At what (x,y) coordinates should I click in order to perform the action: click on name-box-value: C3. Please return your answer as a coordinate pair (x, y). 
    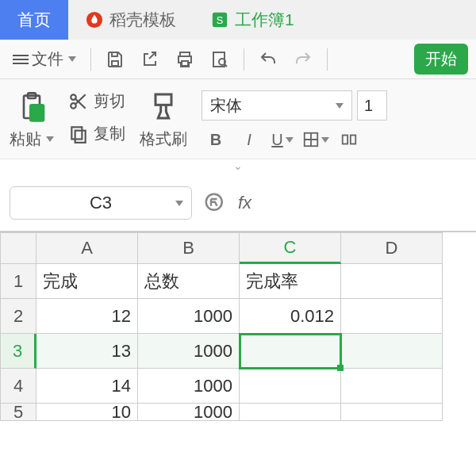
    Looking at the image, I should click on (101, 203).